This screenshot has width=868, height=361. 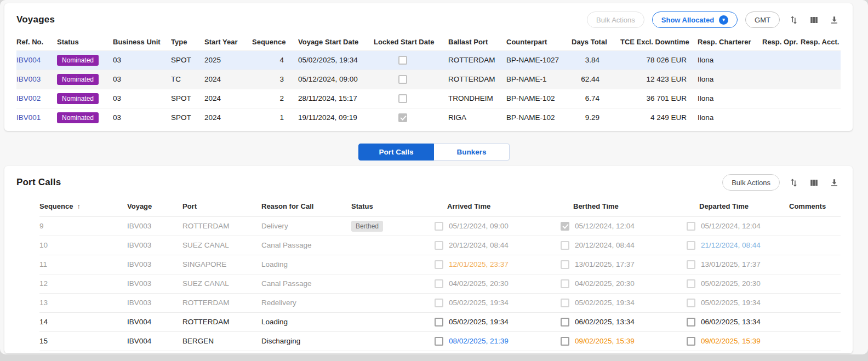 What do you see at coordinates (440, 322) in the screenshot?
I see `port-call-row: 14IBV004ROTTERDAMLoading05/02/2025, 19:3…` at bounding box center [440, 322].